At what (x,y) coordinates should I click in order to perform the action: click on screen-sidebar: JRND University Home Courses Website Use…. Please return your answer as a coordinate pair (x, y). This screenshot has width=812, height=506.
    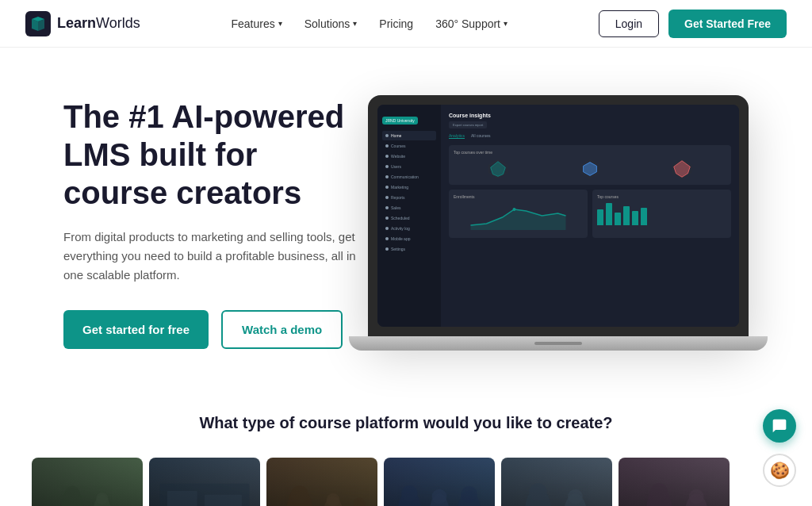
    Looking at the image, I should click on (409, 216).